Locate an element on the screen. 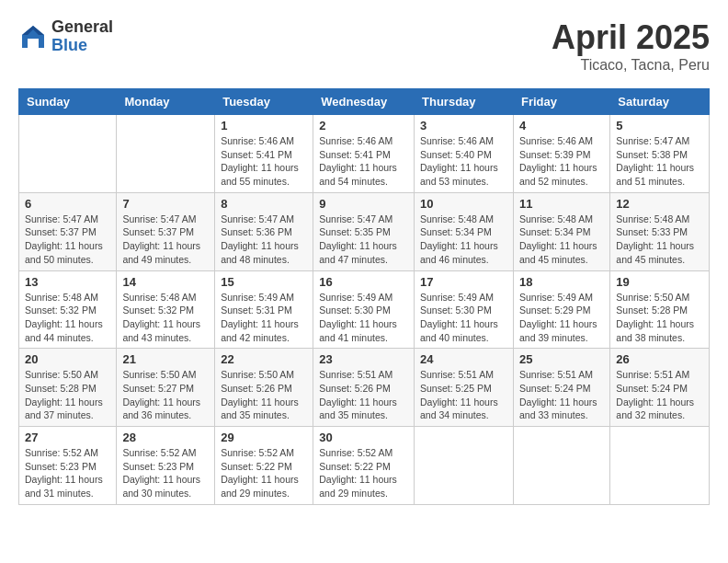  calendar-cell: 21Sunrise: 5:50 AM Sunset: 5:27 PM Dayli… is located at coordinates (165, 388).